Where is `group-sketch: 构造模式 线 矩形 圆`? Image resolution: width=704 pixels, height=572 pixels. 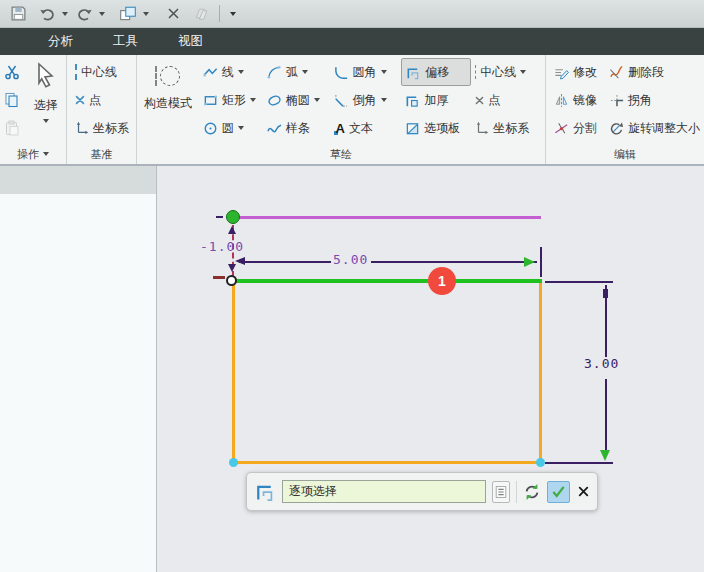
group-sketch: 构造模式 线 矩形 圆 is located at coordinates (342, 110).